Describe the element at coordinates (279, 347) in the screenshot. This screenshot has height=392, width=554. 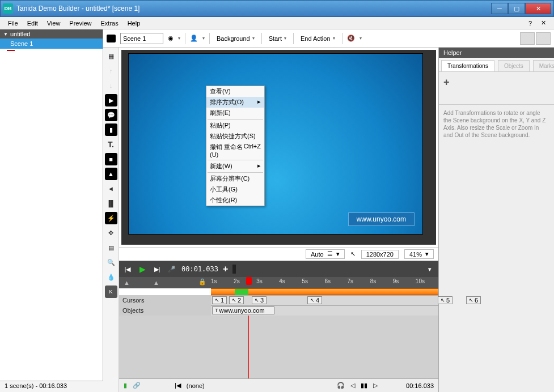
I see `timeline-body` at that location.